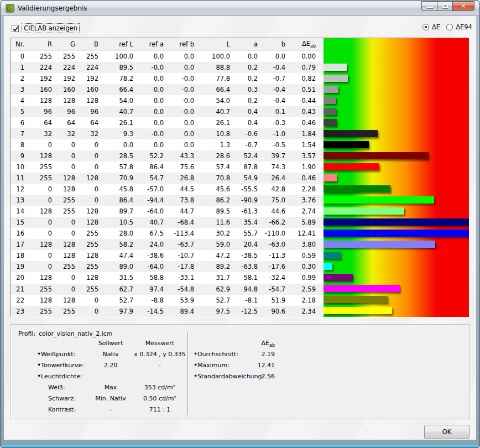 Image resolution: width=480 pixels, height=448 pixels. What do you see at coordinates (64, 278) in the screenshot?
I see `cell-g: 0` at bounding box center [64, 278].